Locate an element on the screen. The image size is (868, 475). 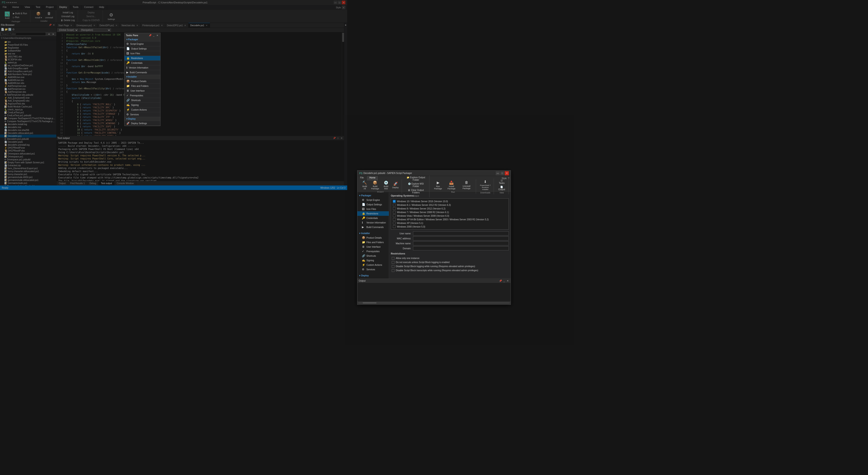
uninstall-button: 🗑 Uninstall is located at coordinates (49, 15).